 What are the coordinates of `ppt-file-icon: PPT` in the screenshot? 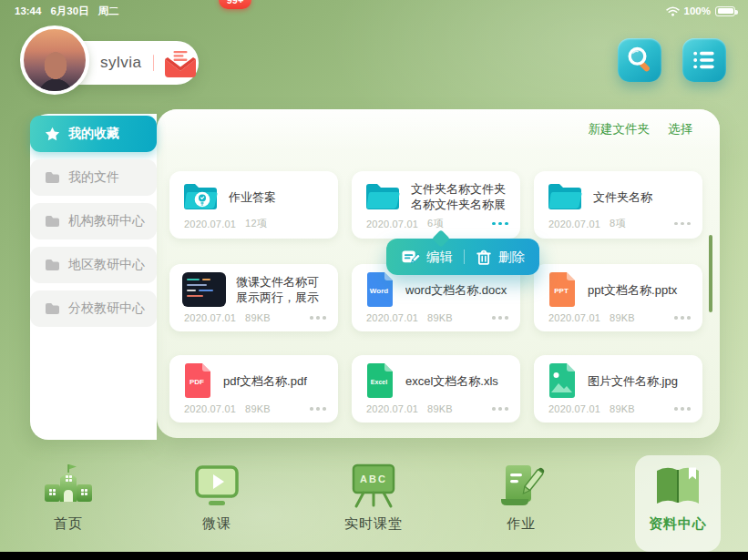 It's located at (562, 290).